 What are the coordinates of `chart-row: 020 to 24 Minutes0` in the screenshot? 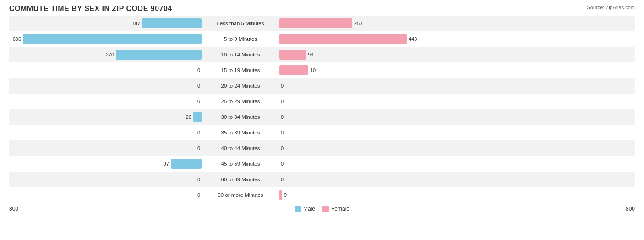 It's located at (322, 86).